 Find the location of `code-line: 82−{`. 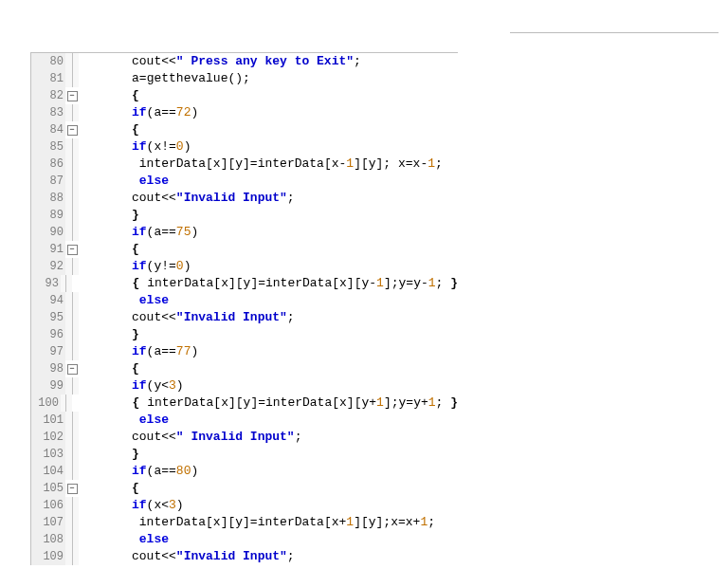

code-line: 82−{ is located at coordinates (245, 96).